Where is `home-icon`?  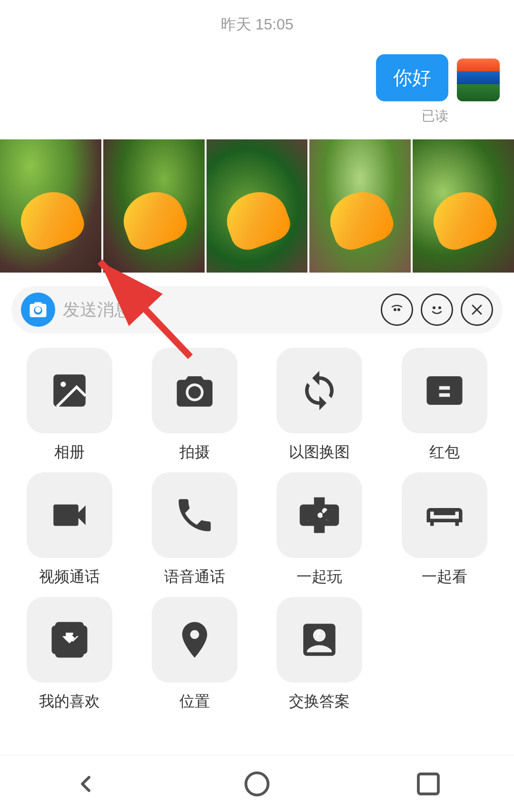 home-icon is located at coordinates (257, 784).